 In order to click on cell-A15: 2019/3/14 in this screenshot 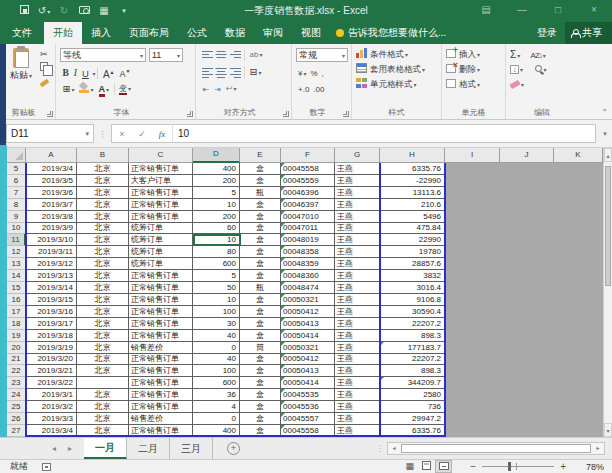, I will do `click(52, 288)`.